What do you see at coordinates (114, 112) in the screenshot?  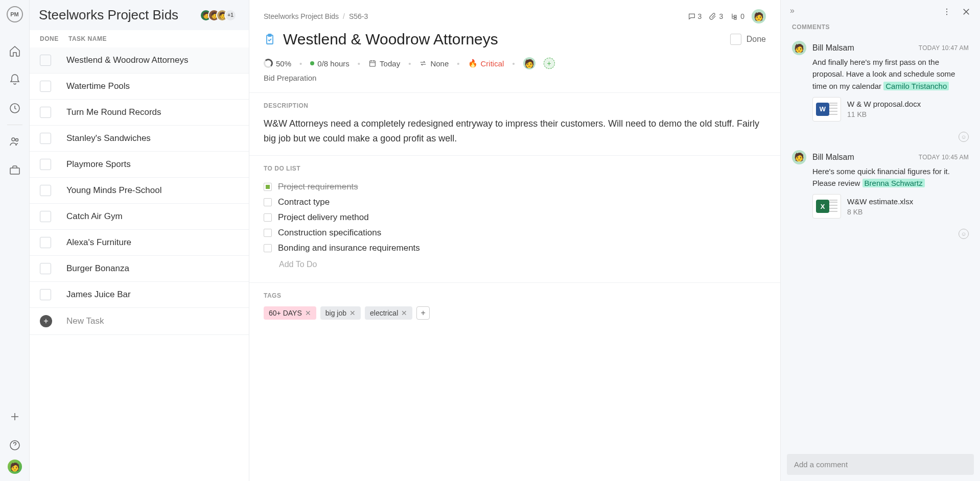 I see `task-name: Turn Me Round Records` at bounding box center [114, 112].